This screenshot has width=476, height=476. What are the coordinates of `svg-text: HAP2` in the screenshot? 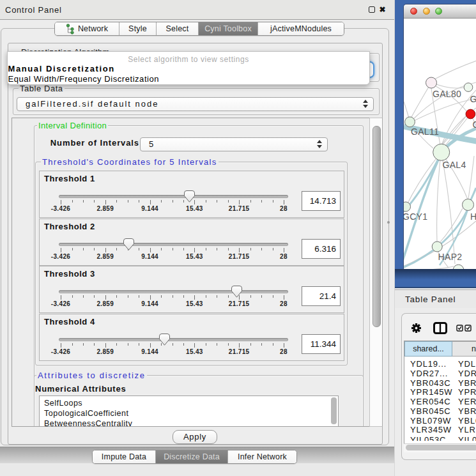 It's located at (450, 257).